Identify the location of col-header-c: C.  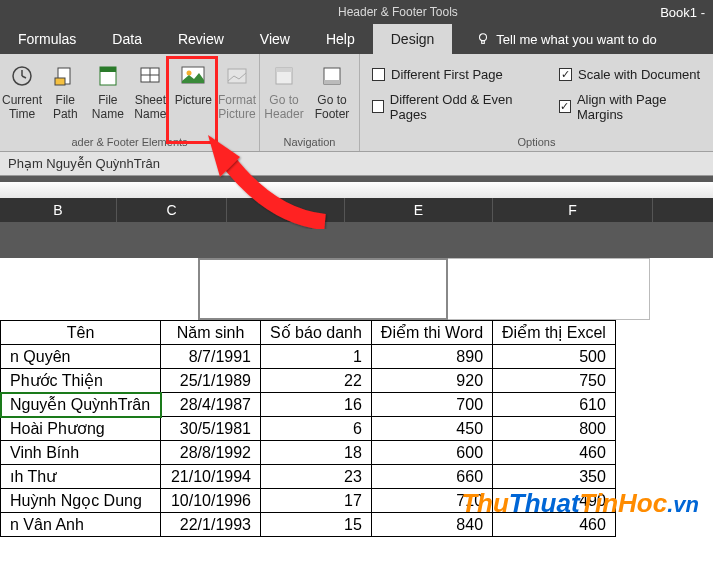
(172, 210).